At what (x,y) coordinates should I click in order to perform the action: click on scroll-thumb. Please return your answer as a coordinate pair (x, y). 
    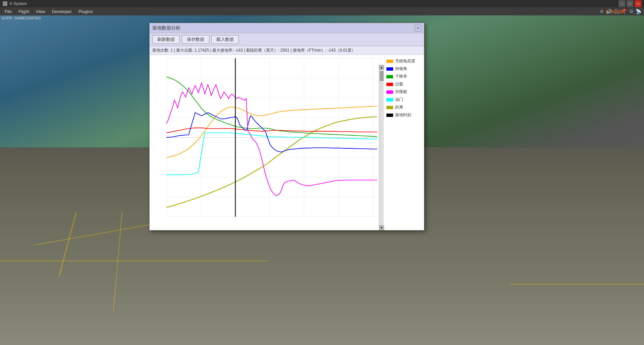
    Looking at the image, I should click on (382, 76).